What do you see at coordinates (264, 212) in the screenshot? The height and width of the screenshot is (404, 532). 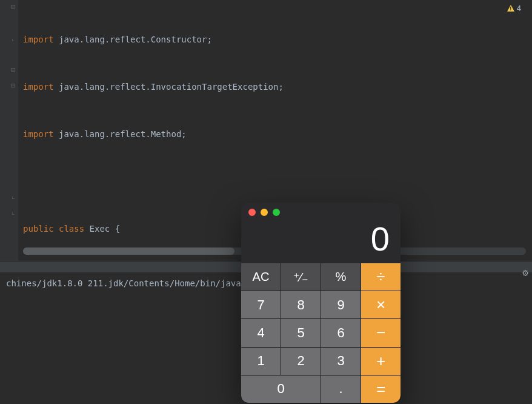 I see `window-controls` at bounding box center [264, 212].